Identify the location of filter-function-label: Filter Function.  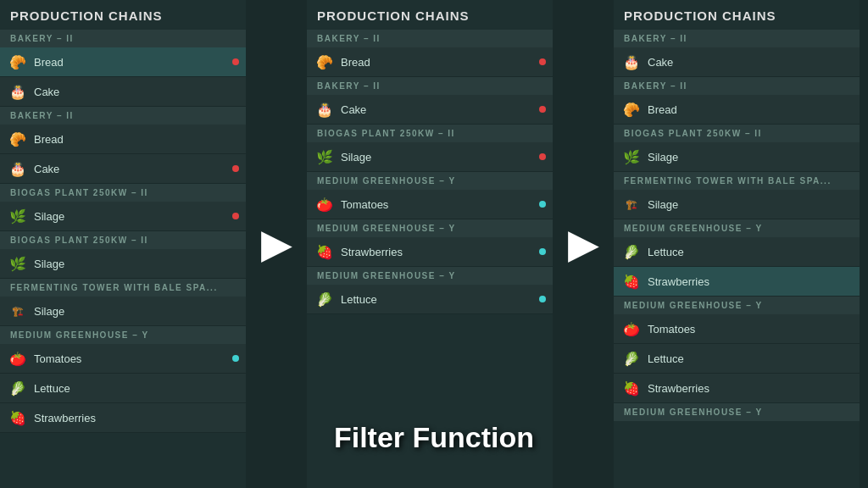
(434, 437).